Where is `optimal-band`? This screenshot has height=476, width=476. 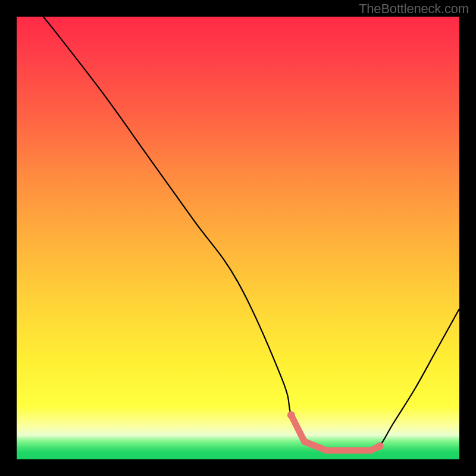
optimal-band is located at coordinates (336, 433).